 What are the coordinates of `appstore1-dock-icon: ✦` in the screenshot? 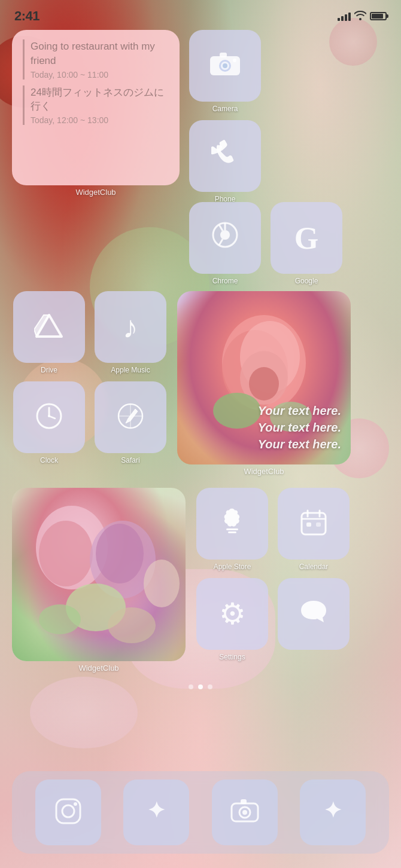 It's located at (156, 812).